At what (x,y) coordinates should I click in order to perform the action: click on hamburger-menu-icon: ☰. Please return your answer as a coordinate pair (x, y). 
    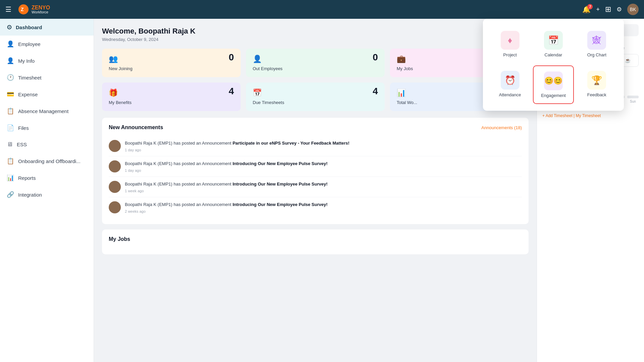
    Looking at the image, I should click on (8, 9).